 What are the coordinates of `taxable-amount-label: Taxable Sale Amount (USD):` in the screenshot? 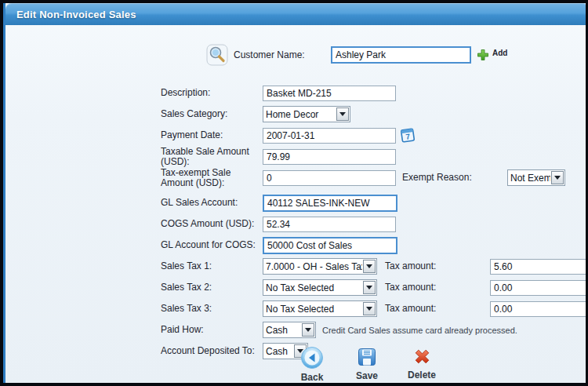 It's located at (212, 157).